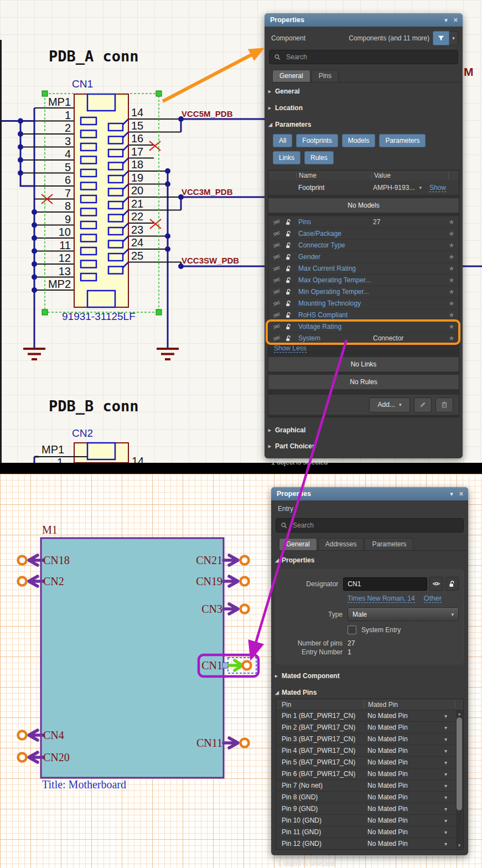  Describe the element at coordinates (101, 200) in the screenshot. I see `connector-a-symbol` at that location.